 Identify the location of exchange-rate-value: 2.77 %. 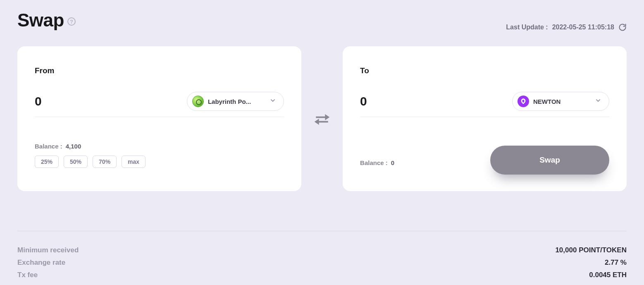
(616, 263).